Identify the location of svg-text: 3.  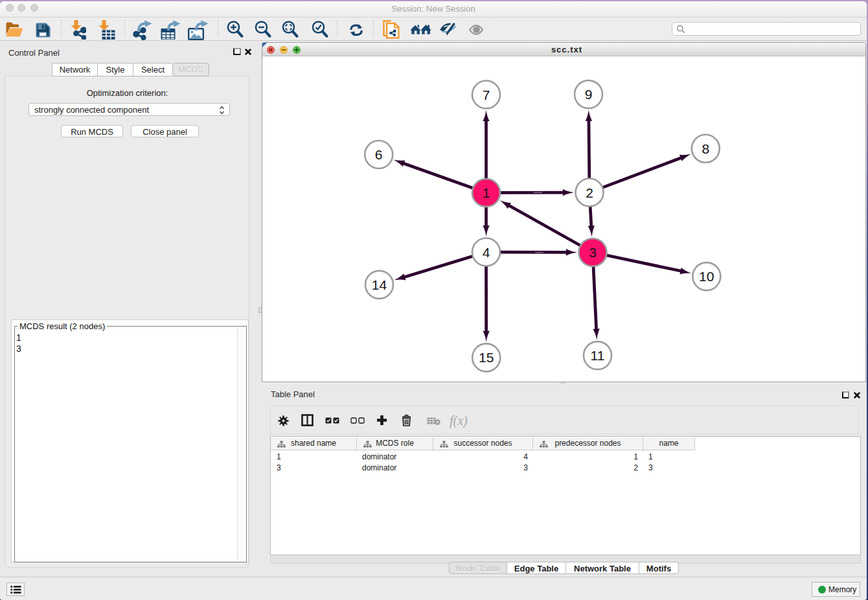
(593, 253).